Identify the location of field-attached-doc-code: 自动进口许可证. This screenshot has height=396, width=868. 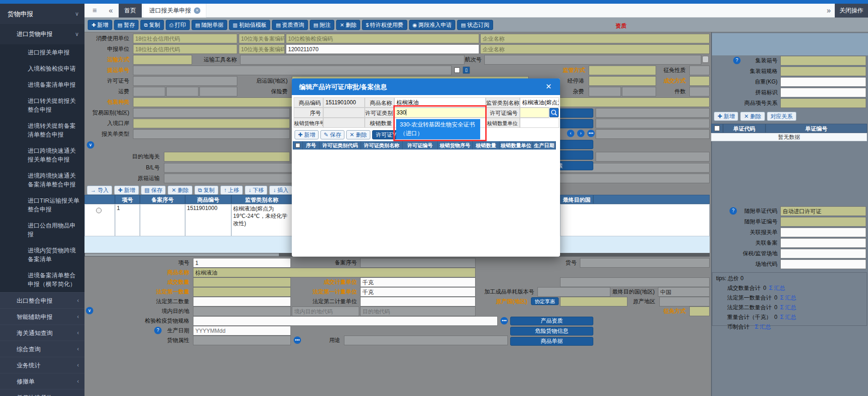
(823, 211).